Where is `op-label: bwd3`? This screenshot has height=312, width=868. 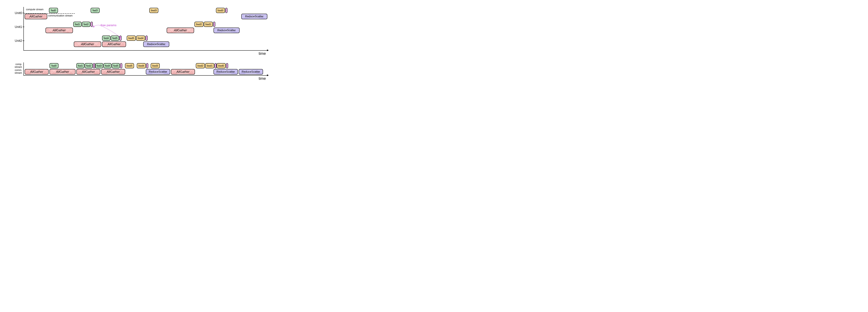 op-label: bwd3 is located at coordinates (154, 10).